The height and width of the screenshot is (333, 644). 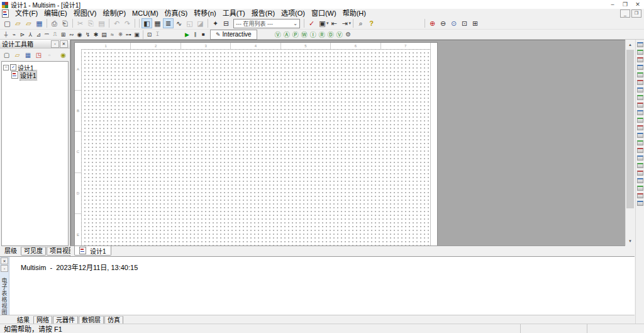 I want to click on scrollbar-thumb, so click(x=630, y=129).